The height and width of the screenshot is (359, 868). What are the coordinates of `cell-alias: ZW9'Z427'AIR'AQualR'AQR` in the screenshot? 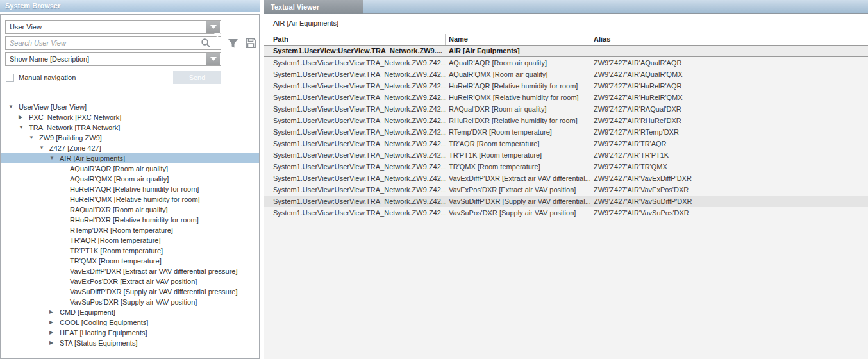 It's located at (730, 63).